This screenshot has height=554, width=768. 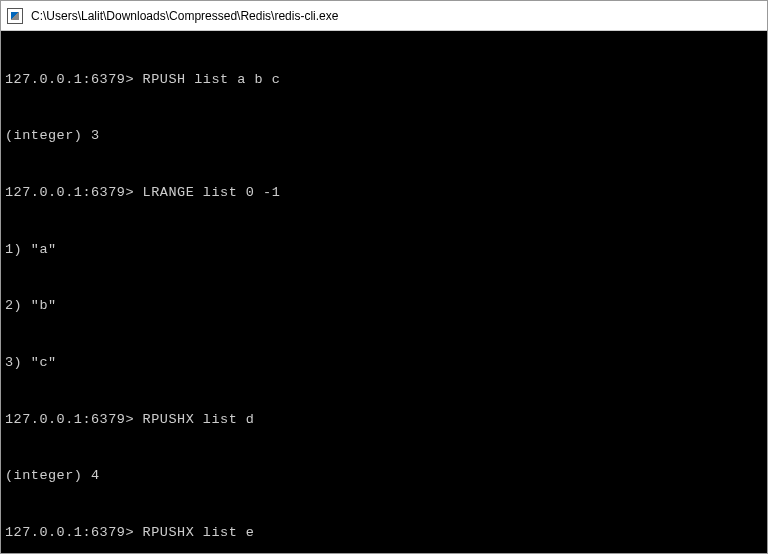 I want to click on terminal-line: 3) "c", so click(x=384, y=364).